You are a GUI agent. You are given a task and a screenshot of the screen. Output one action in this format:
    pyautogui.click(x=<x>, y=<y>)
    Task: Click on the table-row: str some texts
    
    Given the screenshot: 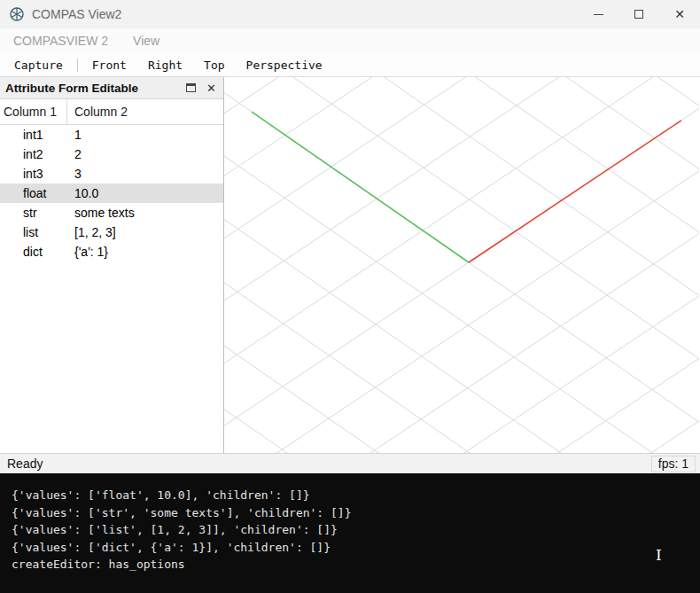 What is the action you would take?
    pyautogui.click(x=112, y=213)
    